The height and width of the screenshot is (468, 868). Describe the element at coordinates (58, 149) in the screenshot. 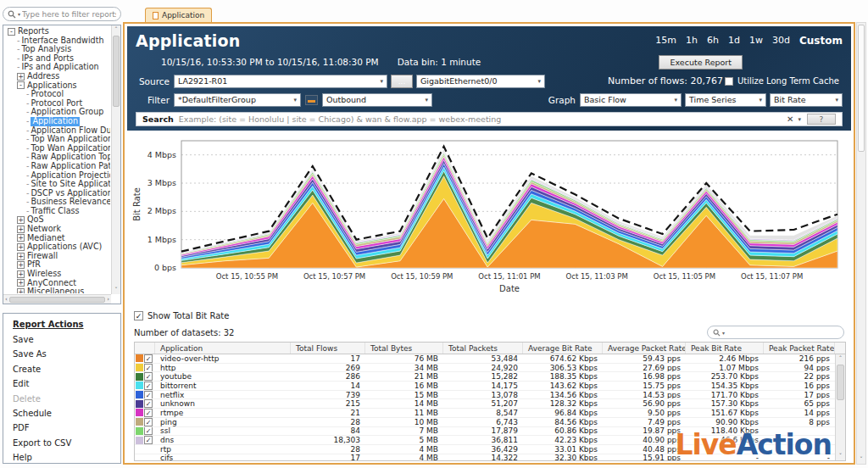

I see `tree-item-top-wan-appilcation-t: -Top Wan Appilcation T` at that location.